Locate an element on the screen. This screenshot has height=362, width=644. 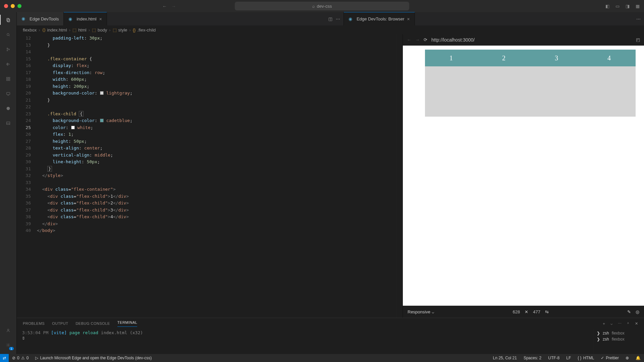
layout-sidebar-right-icon: ◨ is located at coordinates (628, 6).